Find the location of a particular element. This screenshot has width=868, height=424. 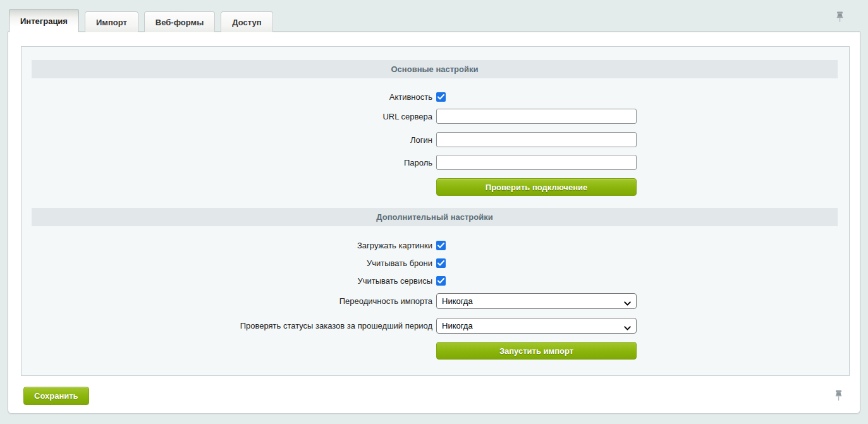

field-label: Проверять статусы заказов за прошедший п… is located at coordinates (227, 326).